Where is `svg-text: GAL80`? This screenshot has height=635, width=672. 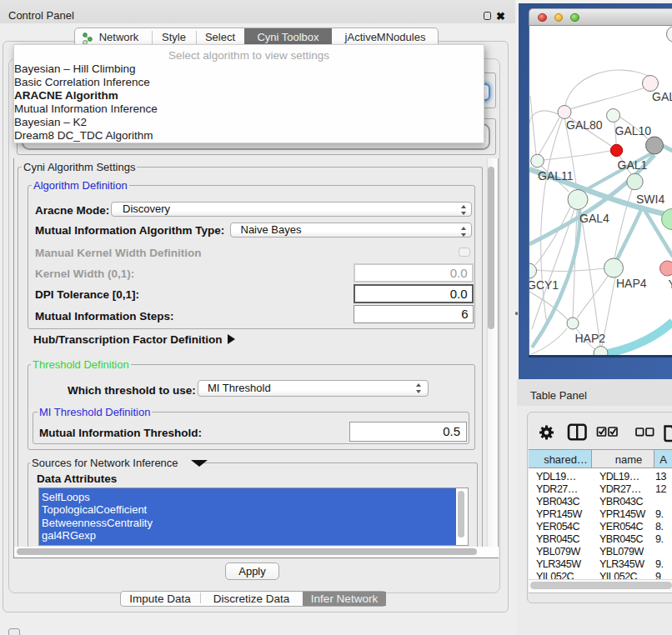 svg-text: GAL80 is located at coordinates (584, 125).